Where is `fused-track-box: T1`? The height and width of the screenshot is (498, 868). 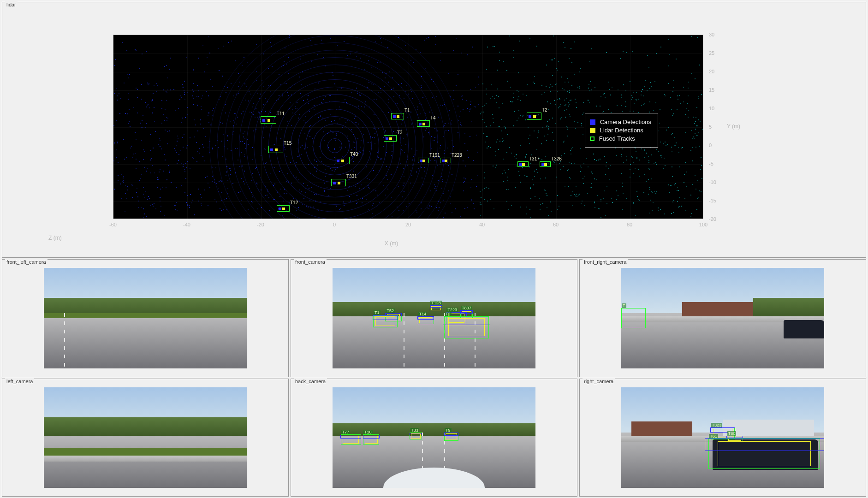
fused-track-box: T1 is located at coordinates (398, 116).